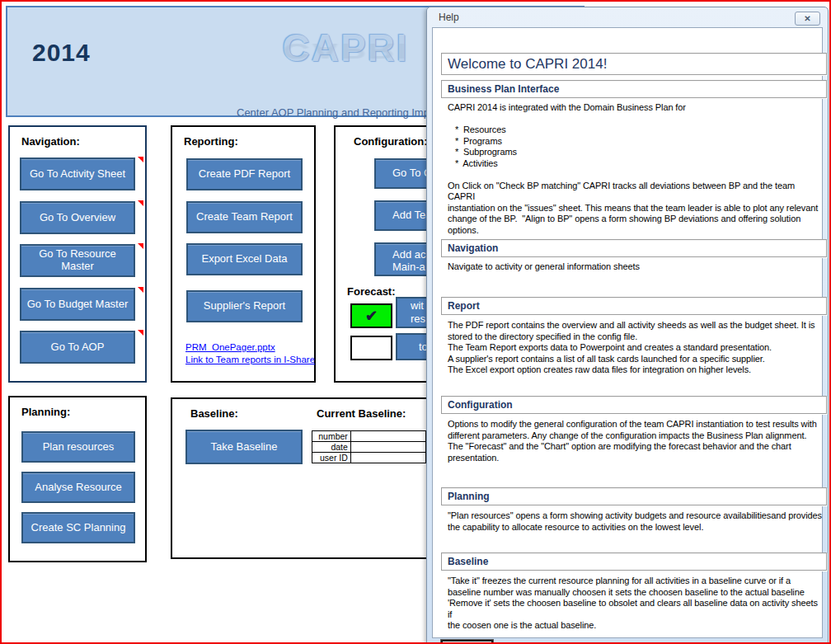  Describe the element at coordinates (634, 306) in the screenshot. I see `section-heading-report: Report` at that location.